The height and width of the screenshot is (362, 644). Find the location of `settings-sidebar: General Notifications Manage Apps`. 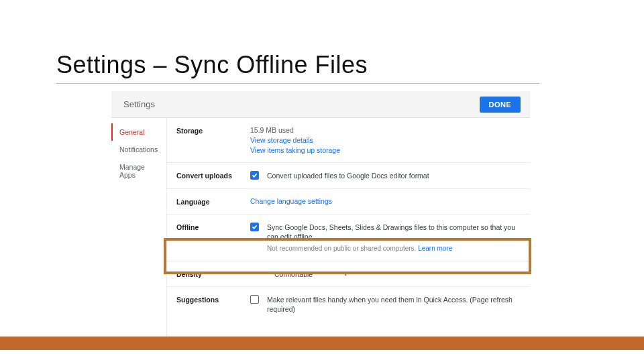

settings-sidebar: General Notifications Manage Apps is located at coordinates (139, 232).